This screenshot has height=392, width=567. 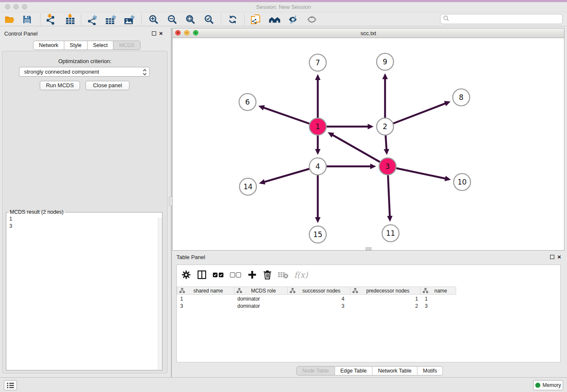 What do you see at coordinates (36, 212) in the screenshot?
I see `mcds-result-title: MCDS result (2 nodes)` at bounding box center [36, 212].